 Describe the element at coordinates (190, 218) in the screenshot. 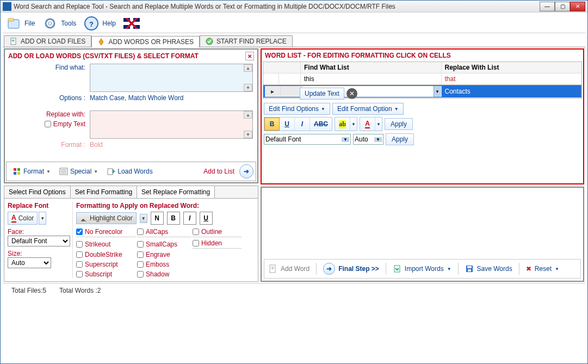

I see `italic-button: I` at that location.